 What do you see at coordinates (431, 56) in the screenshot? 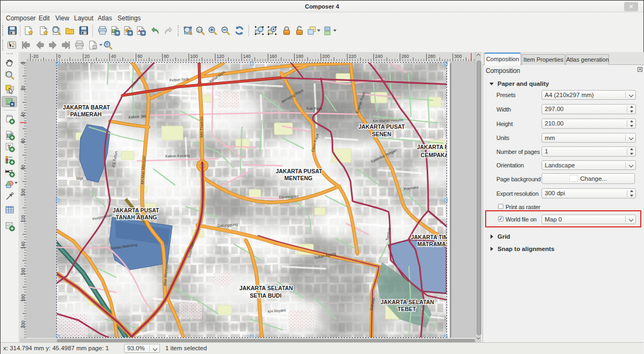
I see `svg-text: 280` at bounding box center [431, 56].